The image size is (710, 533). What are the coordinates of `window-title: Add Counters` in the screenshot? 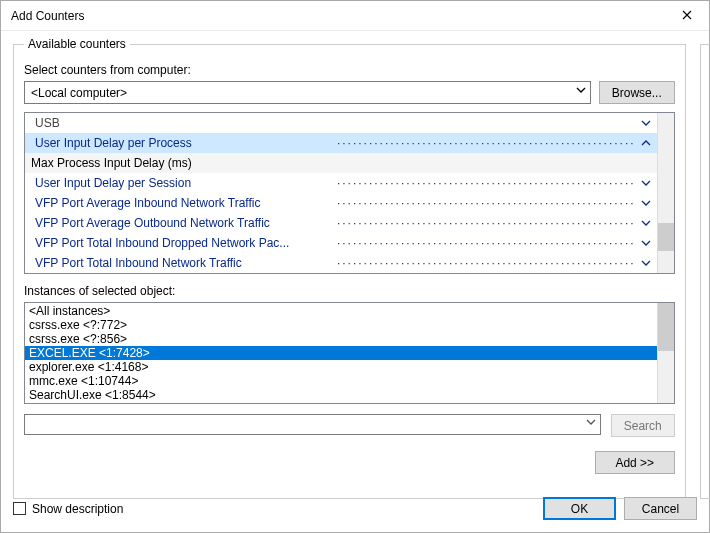 It's located at (338, 16).